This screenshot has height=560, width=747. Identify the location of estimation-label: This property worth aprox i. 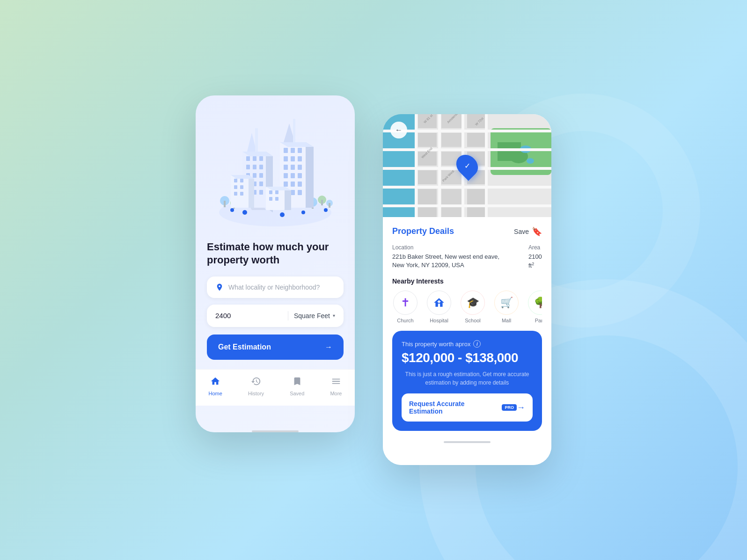
(467, 344).